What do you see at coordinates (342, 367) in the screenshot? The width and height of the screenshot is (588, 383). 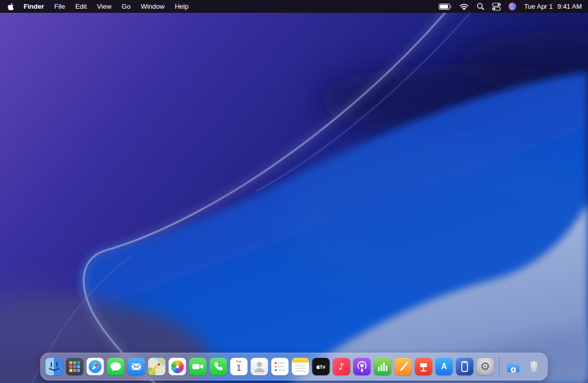 I see `dock-item-music: ♪` at bounding box center [342, 367].